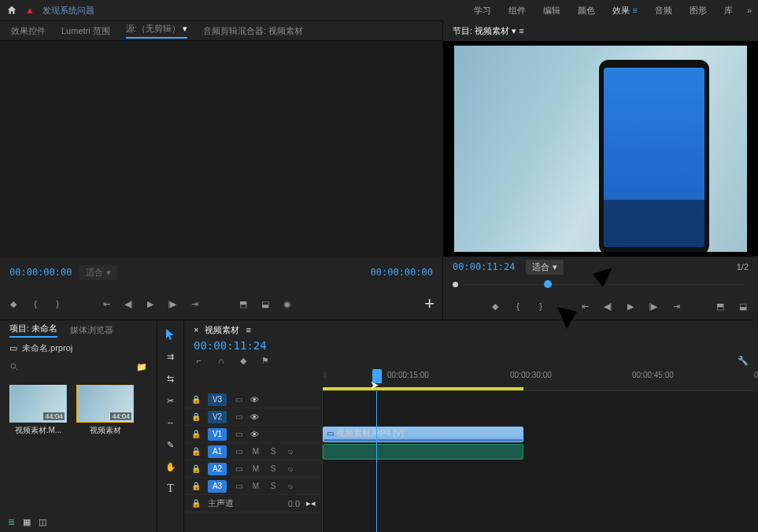 The height and width of the screenshot is (532, 758). What do you see at coordinates (545, 268) in the screenshot?
I see `program-fit-dropdown: 适合 ▾` at bounding box center [545, 268].